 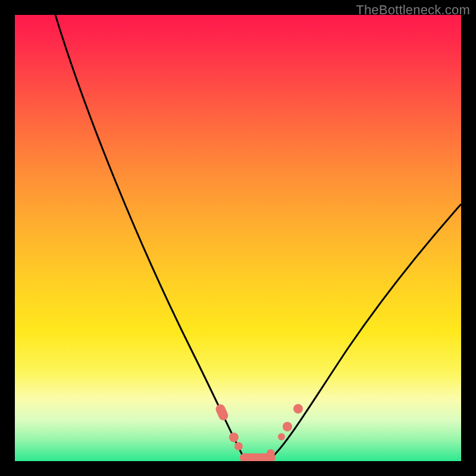 What do you see at coordinates (222, 412) in the screenshot?
I see `marker-pill-left` at bounding box center [222, 412].